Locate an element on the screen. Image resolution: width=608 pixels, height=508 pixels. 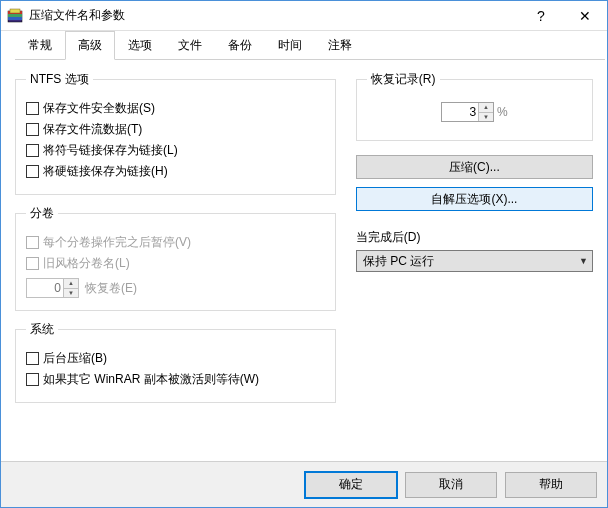
recovery-volumes-row: ▲ ▼ 恢复卷(E) is located at coordinates (176, 288).